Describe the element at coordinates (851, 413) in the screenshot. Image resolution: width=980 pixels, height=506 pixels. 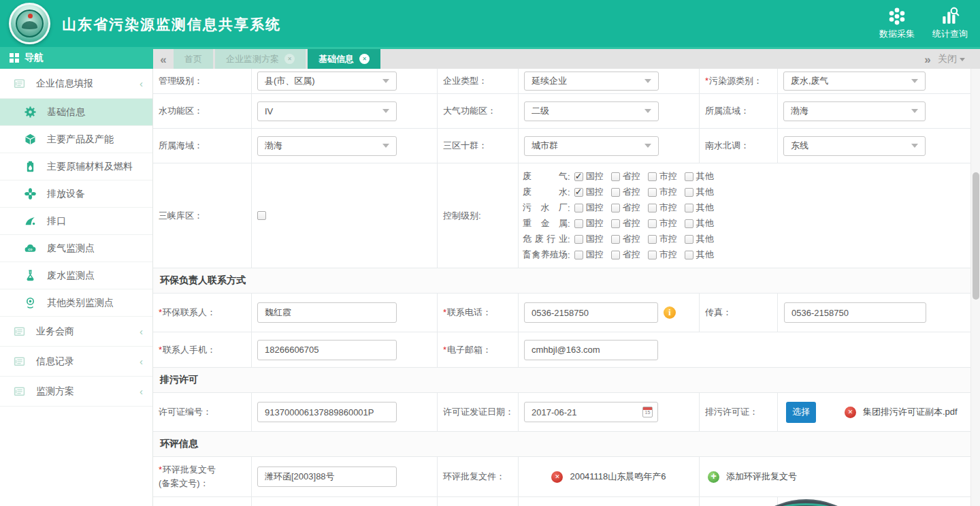
I see `delete-permit-file-icon` at that location.